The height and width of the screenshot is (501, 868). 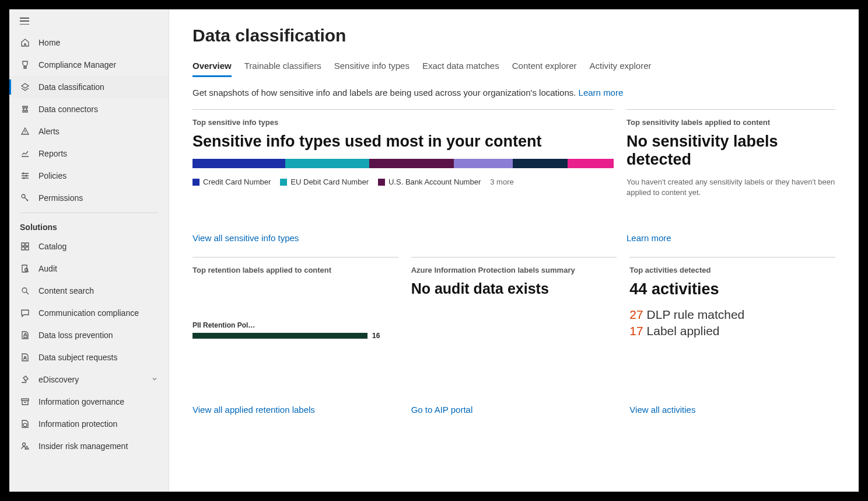 What do you see at coordinates (514, 36) in the screenshot?
I see `page-title: Data classification` at bounding box center [514, 36].